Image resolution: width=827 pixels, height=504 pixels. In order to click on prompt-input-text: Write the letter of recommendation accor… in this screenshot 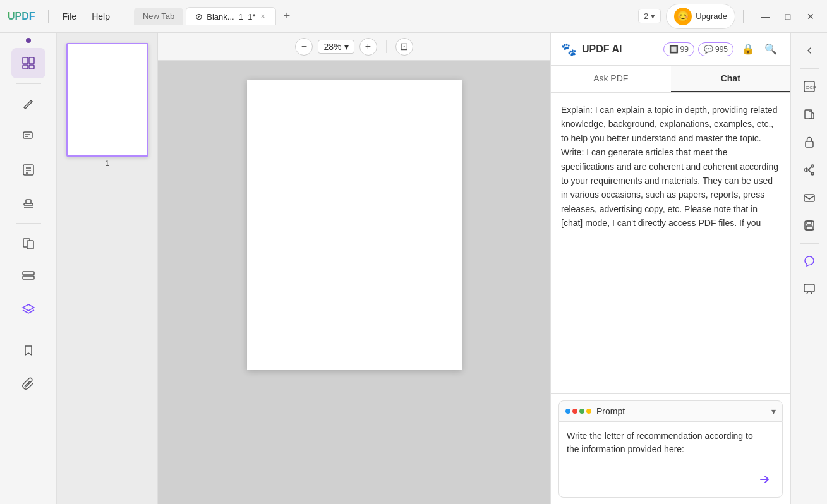, I will do `click(660, 443)`.